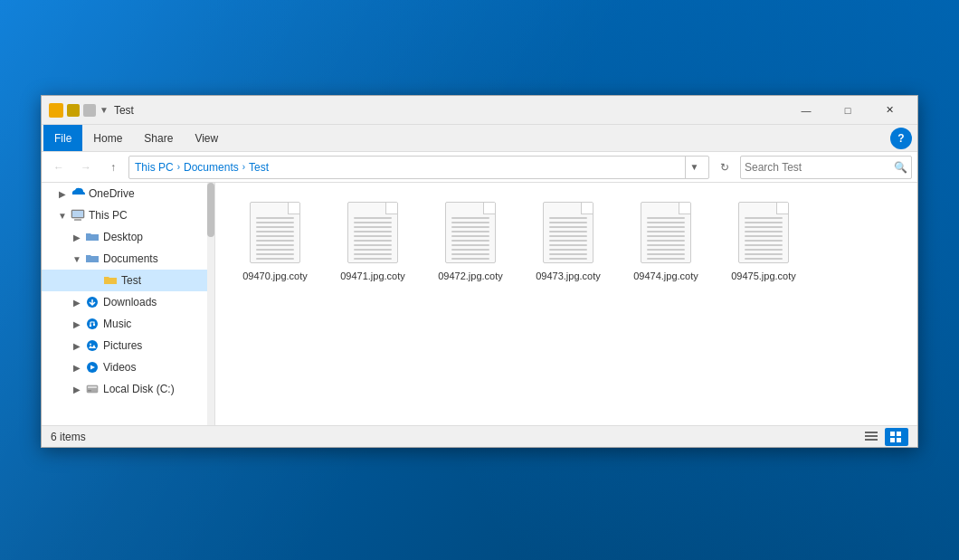  What do you see at coordinates (108, 138) in the screenshot?
I see `menu-home: Home` at bounding box center [108, 138].